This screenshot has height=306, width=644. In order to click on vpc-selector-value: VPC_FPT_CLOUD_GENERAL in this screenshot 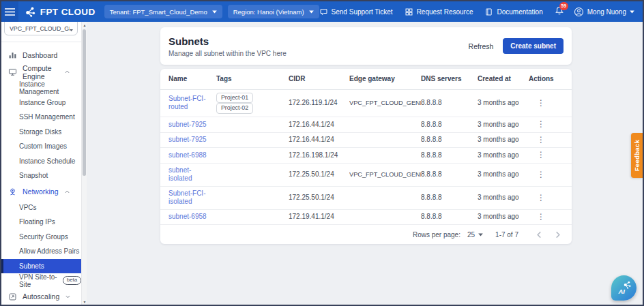, I will do `click(40, 29)`.